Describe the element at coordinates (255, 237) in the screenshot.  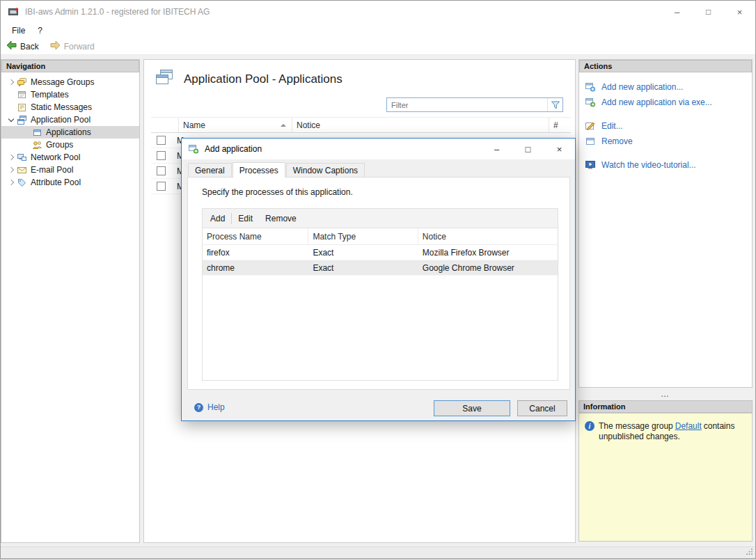
I see `column-process-name: Process Name` at that location.